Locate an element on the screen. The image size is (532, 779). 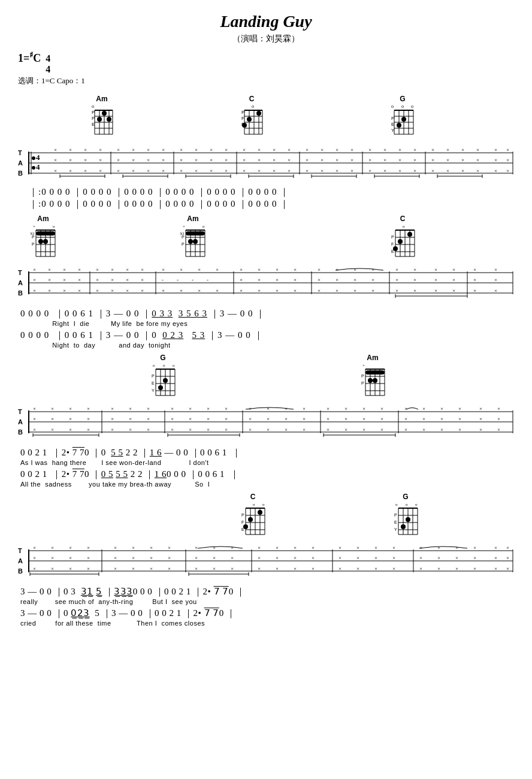
capo-info: 选调：1=C Capo：1 is located at coordinates (266, 81).